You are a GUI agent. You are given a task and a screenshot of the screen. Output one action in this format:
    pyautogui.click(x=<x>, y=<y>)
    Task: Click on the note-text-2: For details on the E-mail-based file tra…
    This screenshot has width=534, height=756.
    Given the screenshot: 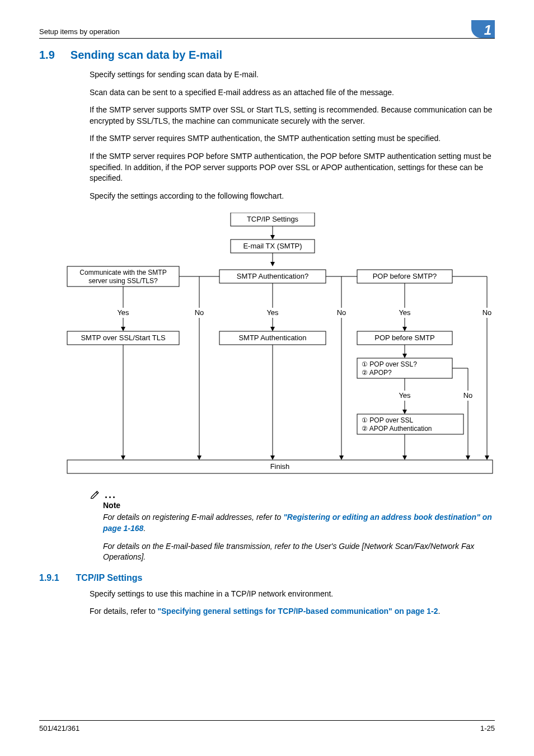 What is the action you would take?
    pyautogui.click(x=299, y=552)
    